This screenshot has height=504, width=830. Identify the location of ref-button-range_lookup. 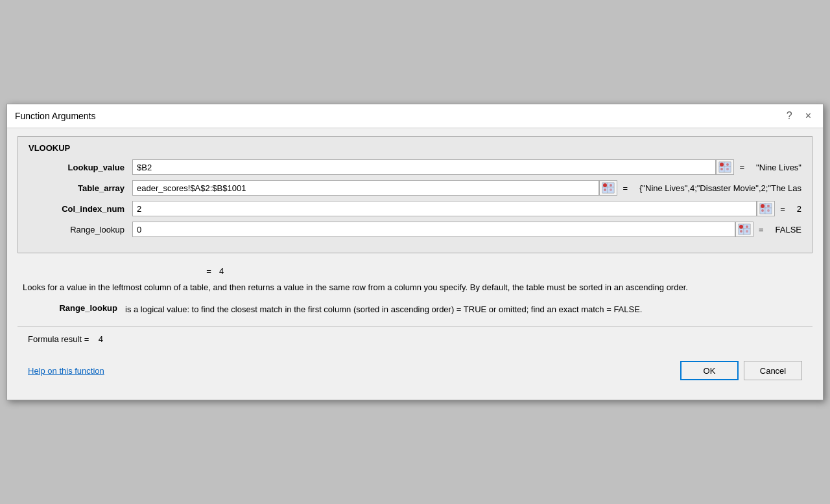
(744, 229).